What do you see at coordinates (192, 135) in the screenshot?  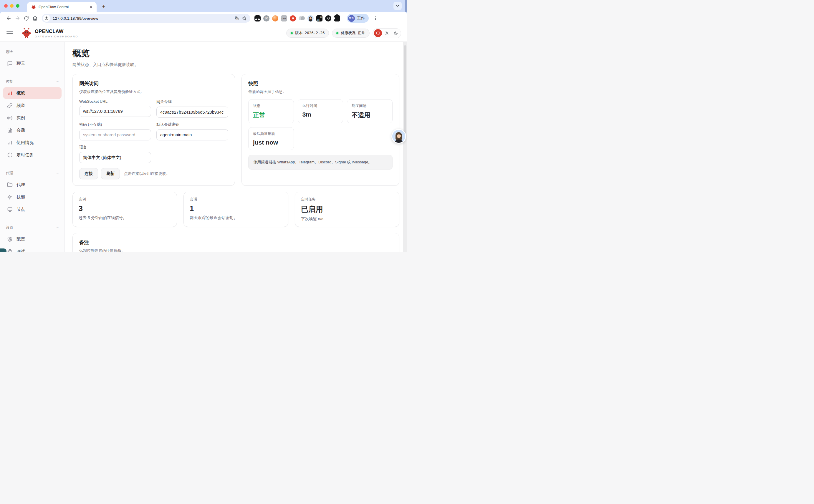 I see `session-key-input` at bounding box center [192, 135].